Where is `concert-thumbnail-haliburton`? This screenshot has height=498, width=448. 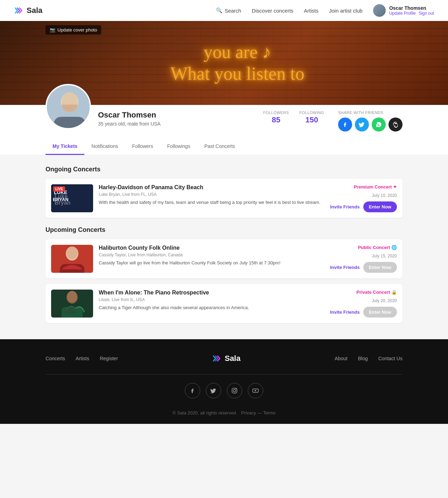
concert-thumbnail-haliburton is located at coordinates (72, 259).